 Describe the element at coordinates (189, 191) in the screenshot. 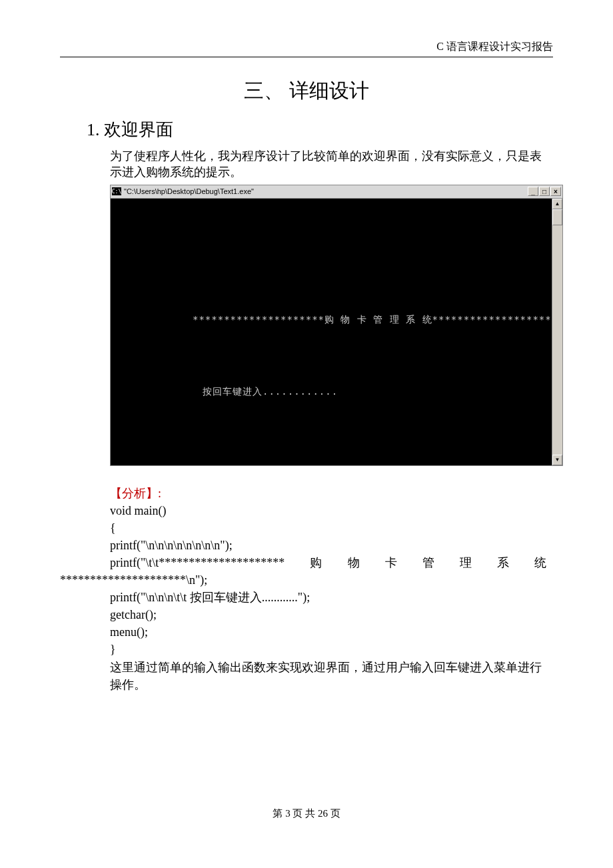

I see `console-window-title: "C:\Users\hp\Desktop\Debug\Text1.exe"` at that location.